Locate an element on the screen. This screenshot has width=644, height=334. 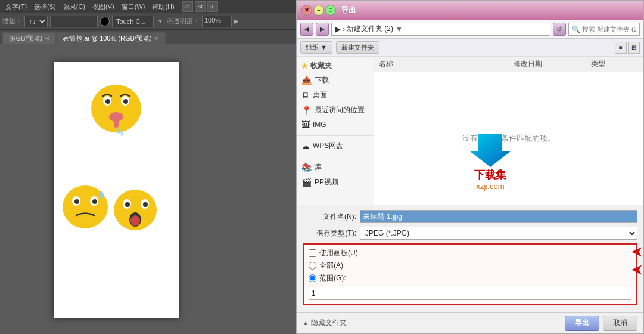
tab-emoji: 表情包.ai @ 100% (RGB/预览) ✕ is located at coordinates (111, 38).